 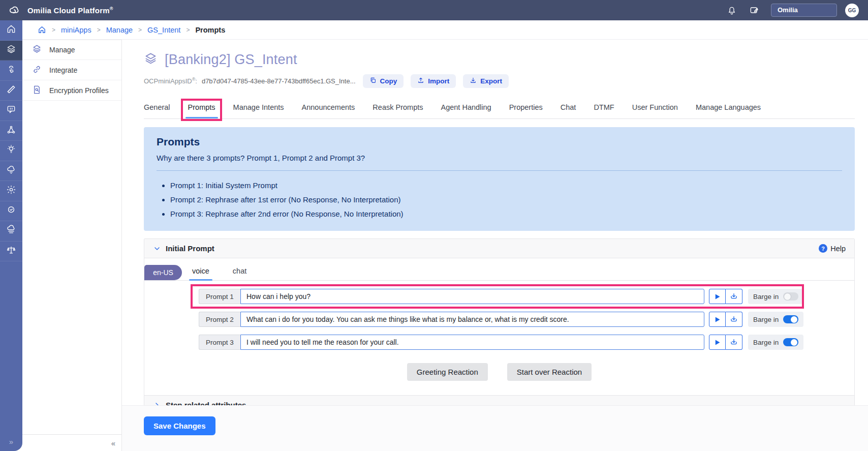 I want to click on sidebar-item-asr, so click(x=11, y=171).